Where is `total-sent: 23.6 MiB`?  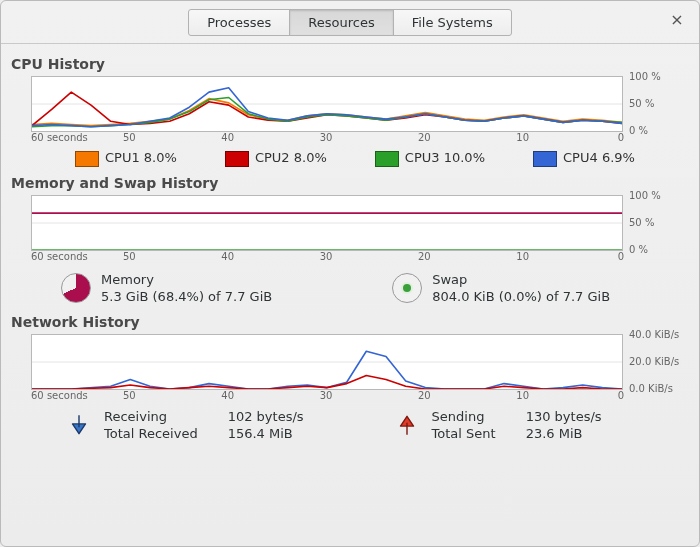 total-sent: 23.6 MiB is located at coordinates (579, 434).